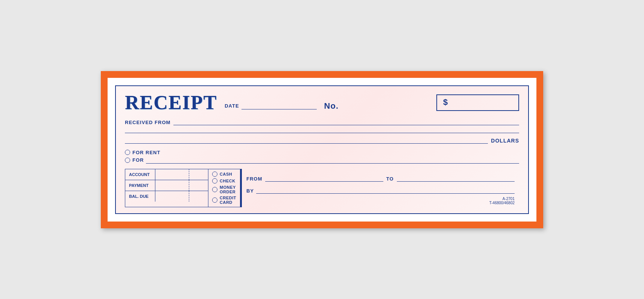 This screenshot has width=644, height=299. Describe the element at coordinates (172, 175) in the screenshot. I see `account-value` at that location.